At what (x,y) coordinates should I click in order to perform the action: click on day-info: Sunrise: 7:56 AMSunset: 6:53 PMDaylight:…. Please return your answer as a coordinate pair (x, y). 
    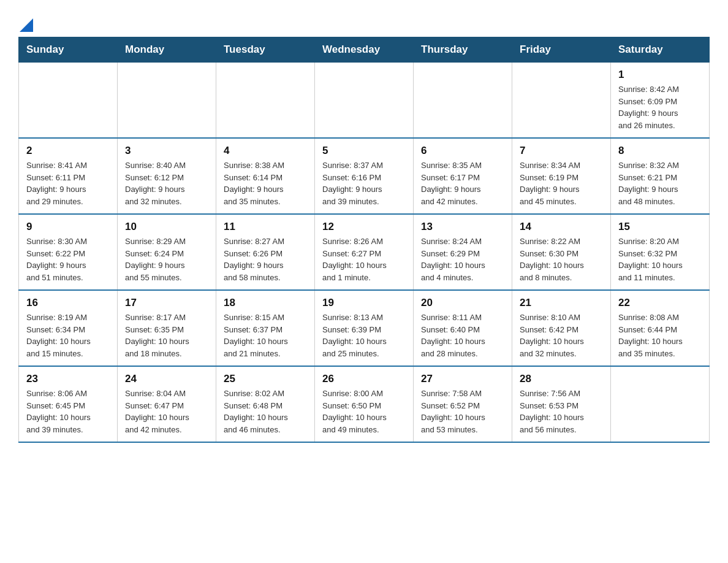
    Looking at the image, I should click on (561, 412).